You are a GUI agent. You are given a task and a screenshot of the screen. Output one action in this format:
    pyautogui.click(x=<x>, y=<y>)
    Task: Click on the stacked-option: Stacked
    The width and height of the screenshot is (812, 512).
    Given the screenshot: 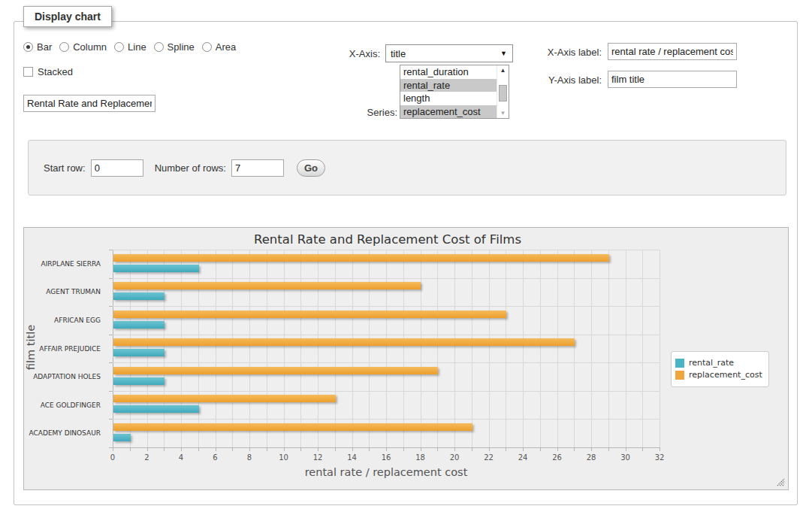 What is the action you would take?
    pyautogui.click(x=48, y=72)
    